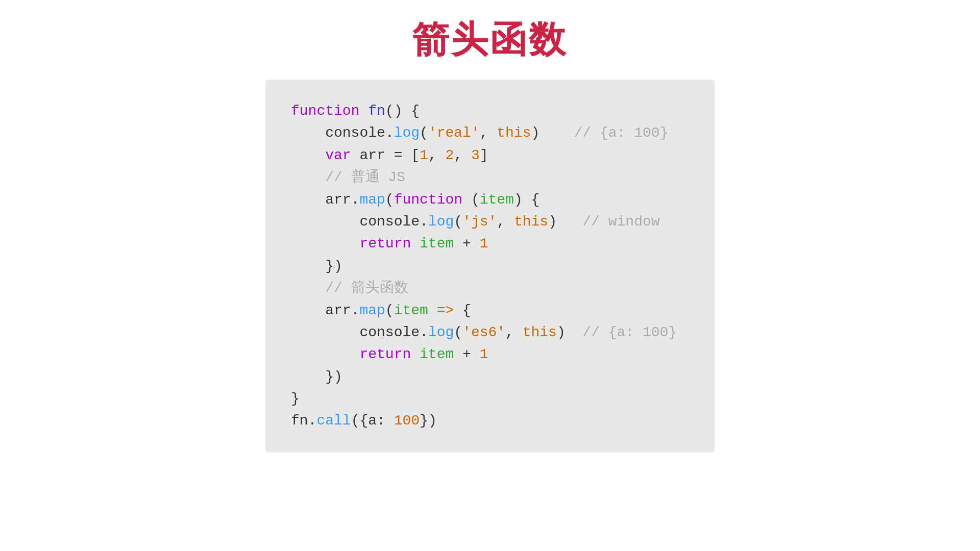 This screenshot has height=551, width=980. I want to click on code-line-6: console.log('js', this) // window, so click(487, 221).